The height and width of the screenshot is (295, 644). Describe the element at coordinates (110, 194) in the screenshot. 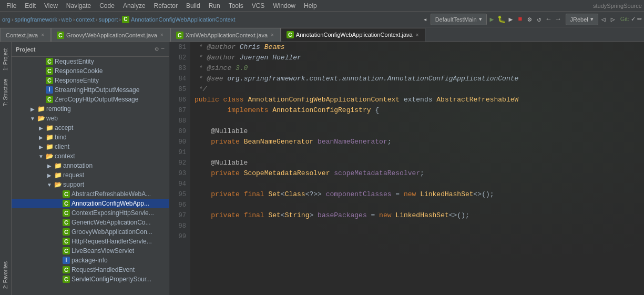

I see `tree-item-label: AbstractRefreshableWebA...` at that location.